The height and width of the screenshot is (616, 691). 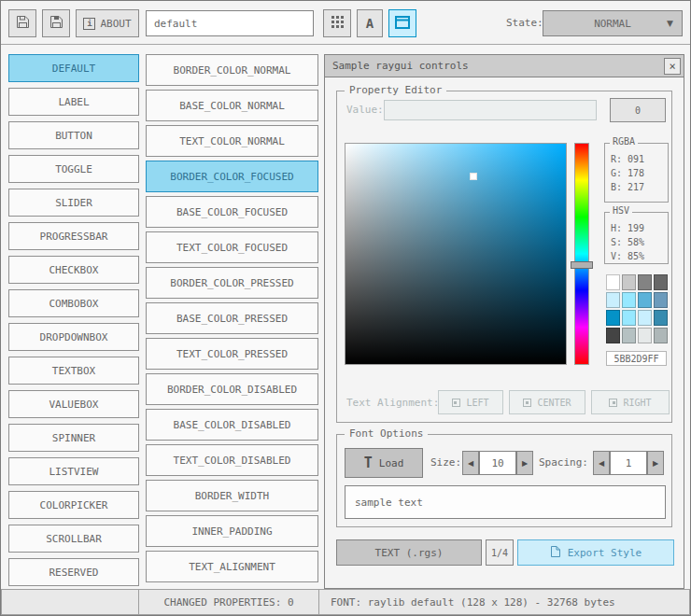 I want to click on sample-text-box: sample text, so click(x=505, y=502).